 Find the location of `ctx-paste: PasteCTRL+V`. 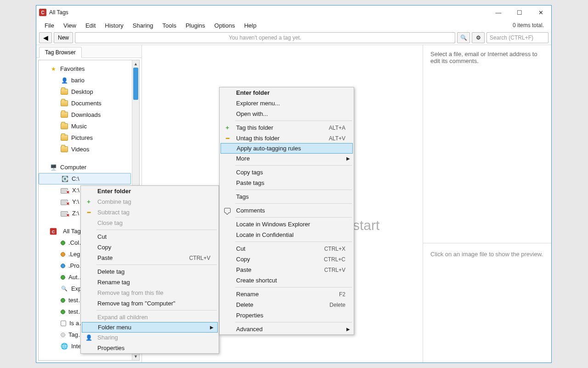

ctx-paste: PasteCTRL+V is located at coordinates (150, 258).